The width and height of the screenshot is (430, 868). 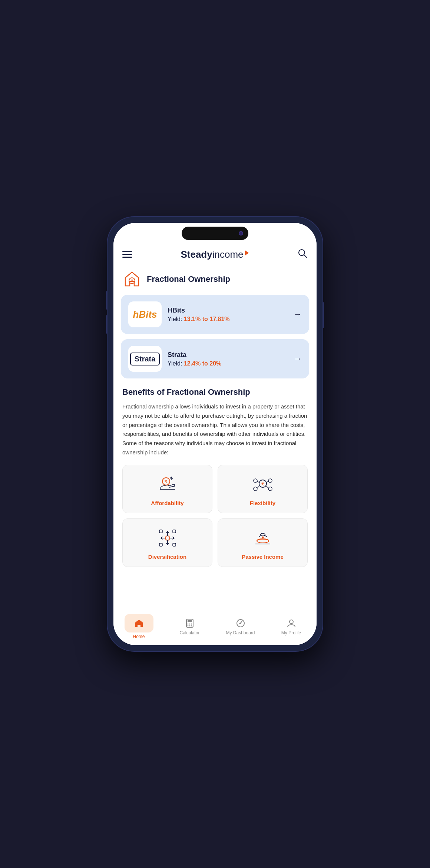 What do you see at coordinates (145, 315) in the screenshot?
I see `hbits-logo-text: hBits` at bounding box center [145, 315].